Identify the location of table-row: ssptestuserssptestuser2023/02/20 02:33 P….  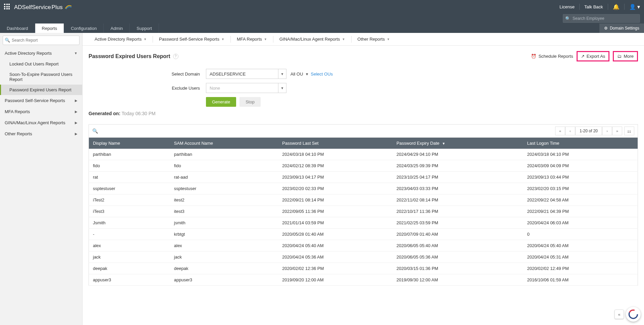
(364, 189).